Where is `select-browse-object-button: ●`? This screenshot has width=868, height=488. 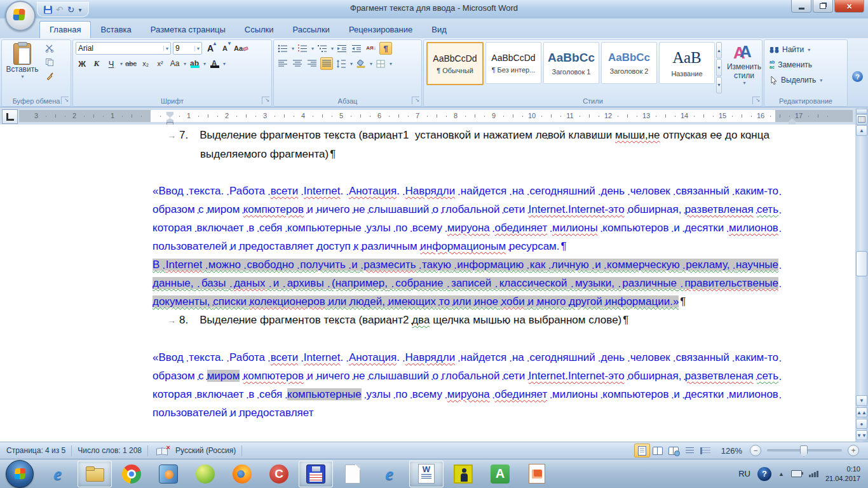 select-browse-object-button: ● is located at coordinates (862, 424).